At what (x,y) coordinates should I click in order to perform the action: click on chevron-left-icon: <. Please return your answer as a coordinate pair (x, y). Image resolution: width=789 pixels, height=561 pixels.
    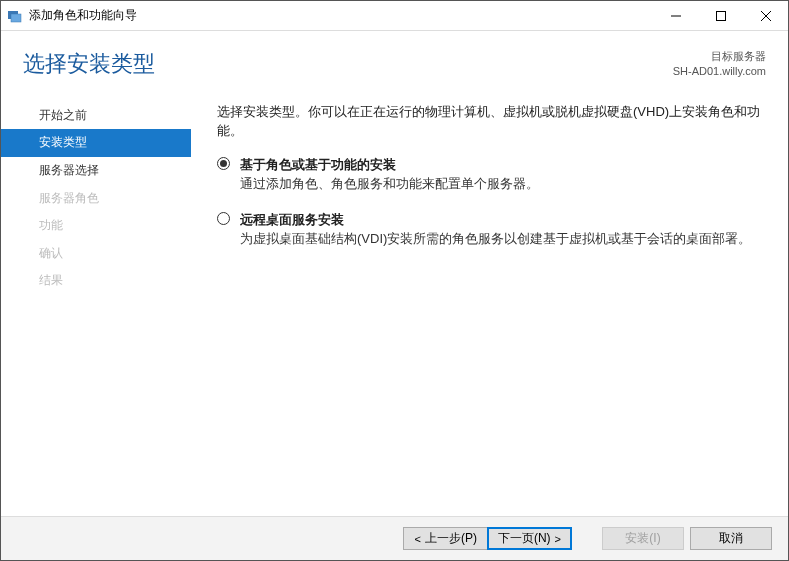
    Looking at the image, I should click on (417, 539).